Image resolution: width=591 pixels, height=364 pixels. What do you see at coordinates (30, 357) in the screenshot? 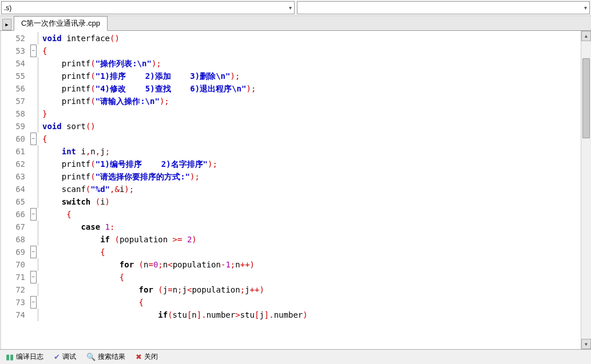
I see `tab-compile-log-label: 编译日志` at bounding box center [30, 357].